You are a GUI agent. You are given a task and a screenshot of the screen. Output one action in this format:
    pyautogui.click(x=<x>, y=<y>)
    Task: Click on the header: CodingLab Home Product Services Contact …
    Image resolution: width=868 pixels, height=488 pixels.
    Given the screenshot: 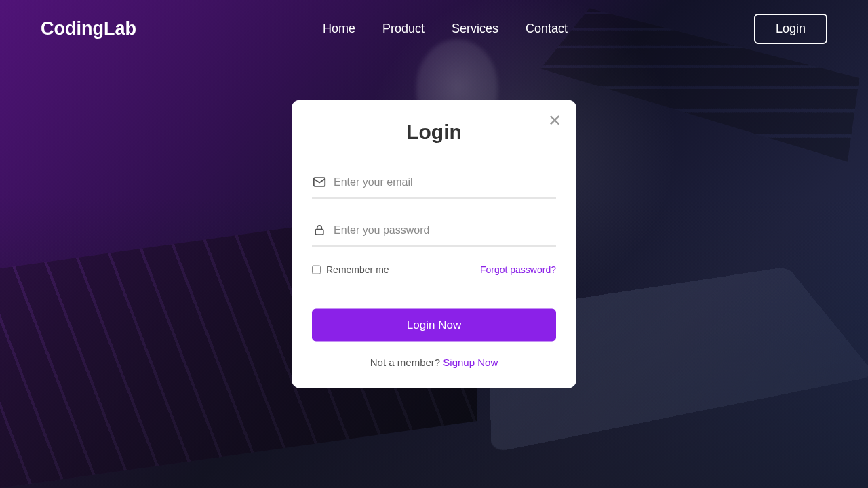 What is the action you would take?
    pyautogui.click(x=434, y=28)
    